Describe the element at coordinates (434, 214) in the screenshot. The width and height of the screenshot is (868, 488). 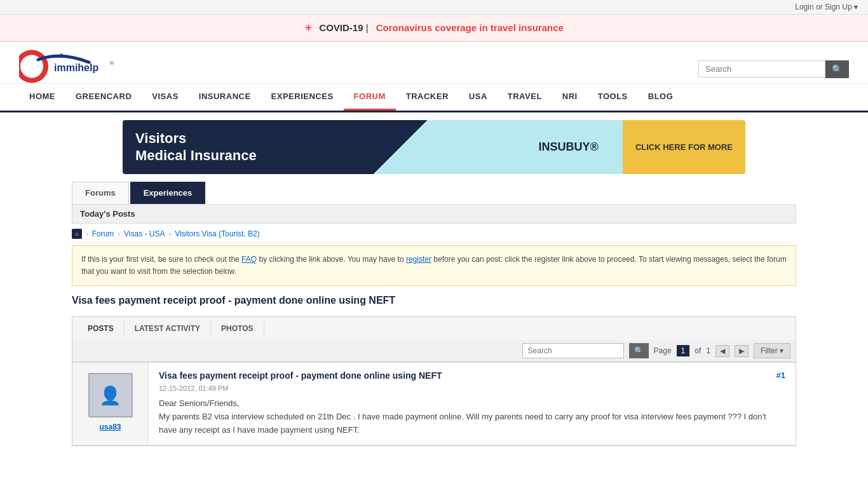
I see `todays-posts: Today's Posts` at that location.